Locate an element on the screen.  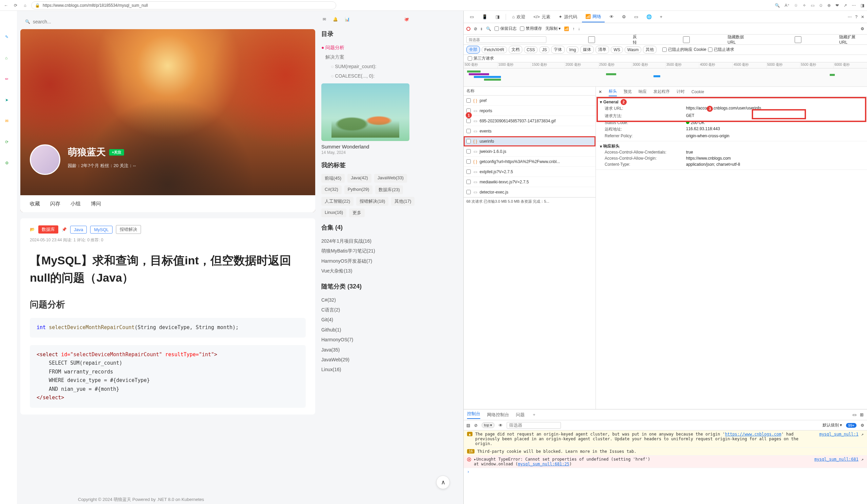
detail-tab-response: 响应 is located at coordinates (643, 92).